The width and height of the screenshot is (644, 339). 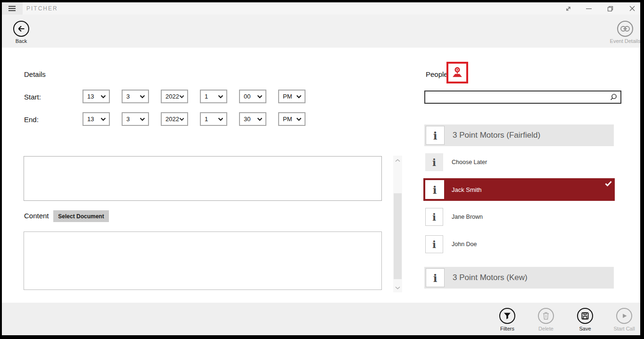 What do you see at coordinates (253, 96) in the screenshot?
I see `start-minute-dropdown: 00` at bounding box center [253, 96].